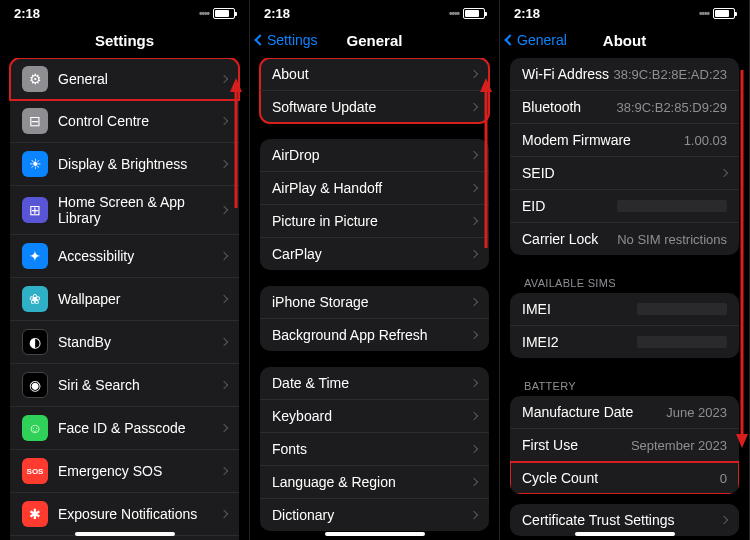 The height and width of the screenshot is (540, 750). I want to click on row-dictionary: Dictionary, so click(374, 515).